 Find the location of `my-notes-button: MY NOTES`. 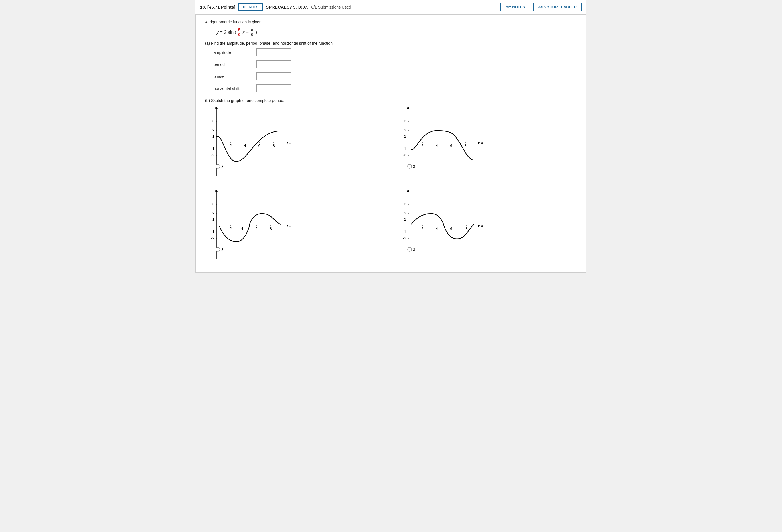

my-notes-button: MY NOTES is located at coordinates (515, 7).